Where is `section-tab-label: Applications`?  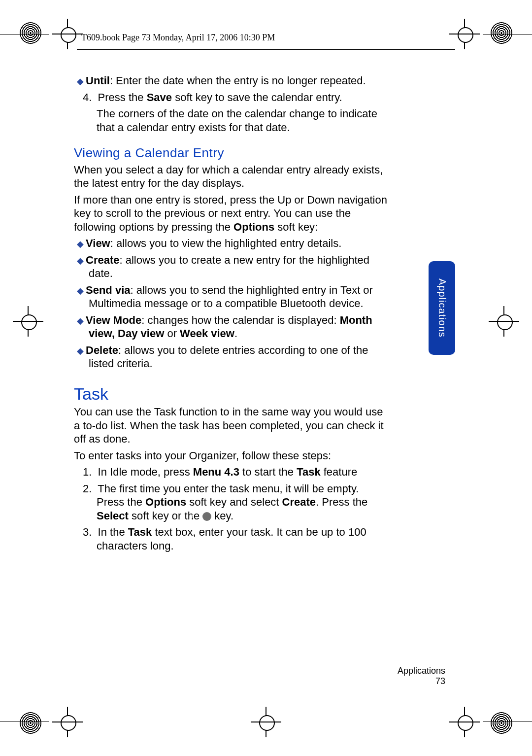 section-tab-label: Applications is located at coordinates (442, 308).